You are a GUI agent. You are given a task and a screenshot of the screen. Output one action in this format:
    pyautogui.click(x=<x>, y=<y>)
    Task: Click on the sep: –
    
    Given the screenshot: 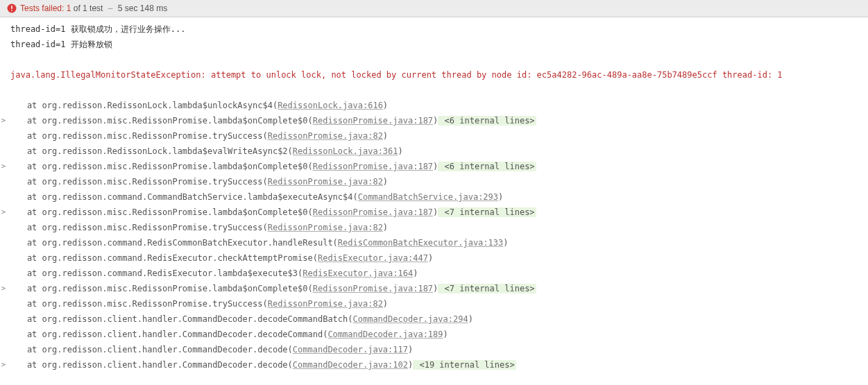 What is the action you would take?
    pyautogui.click(x=111, y=8)
    